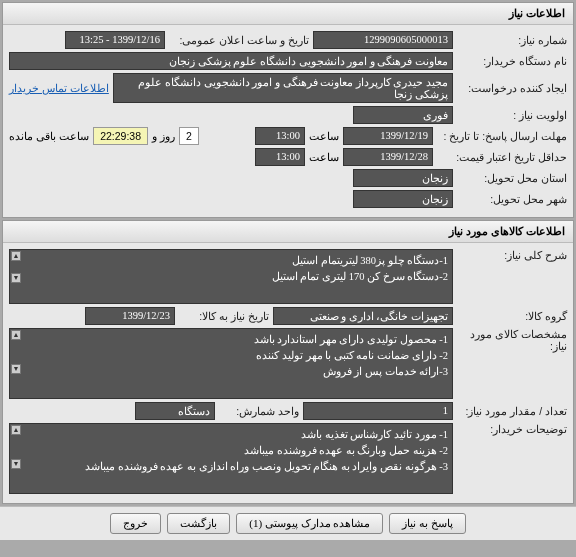 The width and height of the screenshot is (576, 557). Describe the element at coordinates (231, 276) in the screenshot. I see `desc-value: 1-دستگاه چلو پز380 لیتریتمام استیل 2-دست…` at that location.